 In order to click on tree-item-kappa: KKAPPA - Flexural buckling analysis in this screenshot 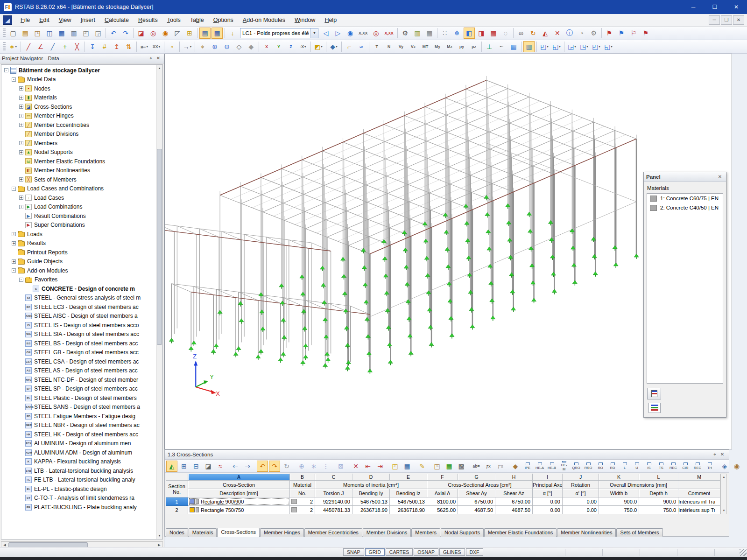, I will do `click(78, 462)`.